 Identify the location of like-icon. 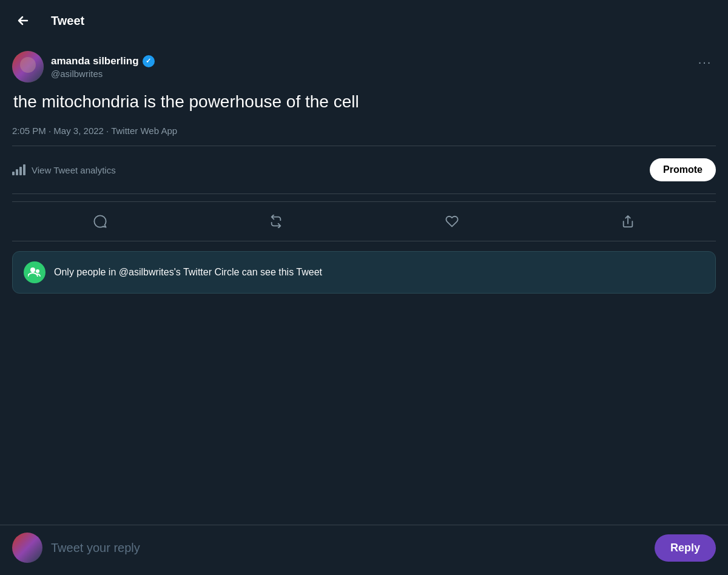
(452, 221).